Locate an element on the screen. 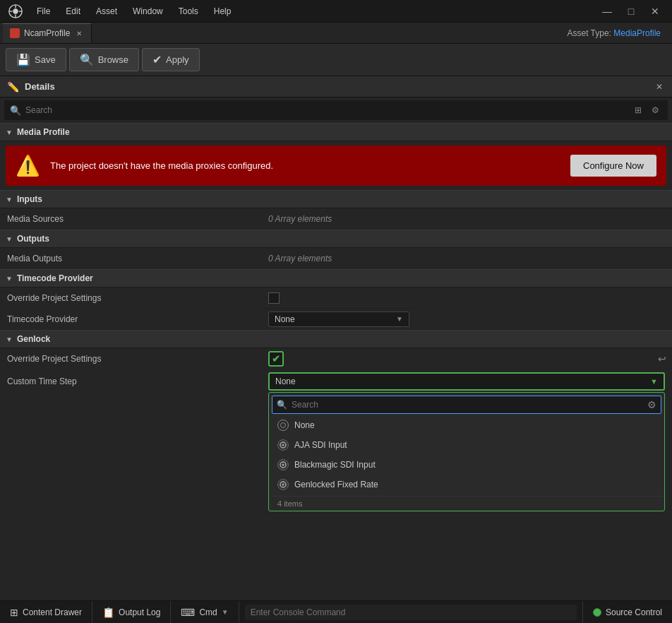 This screenshot has width=672, height=623. menu-edit: Edit is located at coordinates (73, 11).